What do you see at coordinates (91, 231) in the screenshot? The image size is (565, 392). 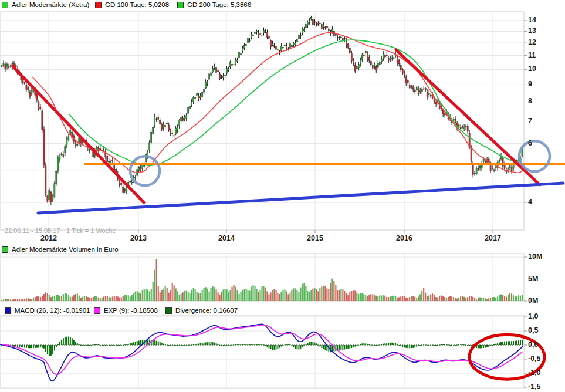 I see `tick-unit-label: 1 Tick = 1 Woche` at bounding box center [91, 231].